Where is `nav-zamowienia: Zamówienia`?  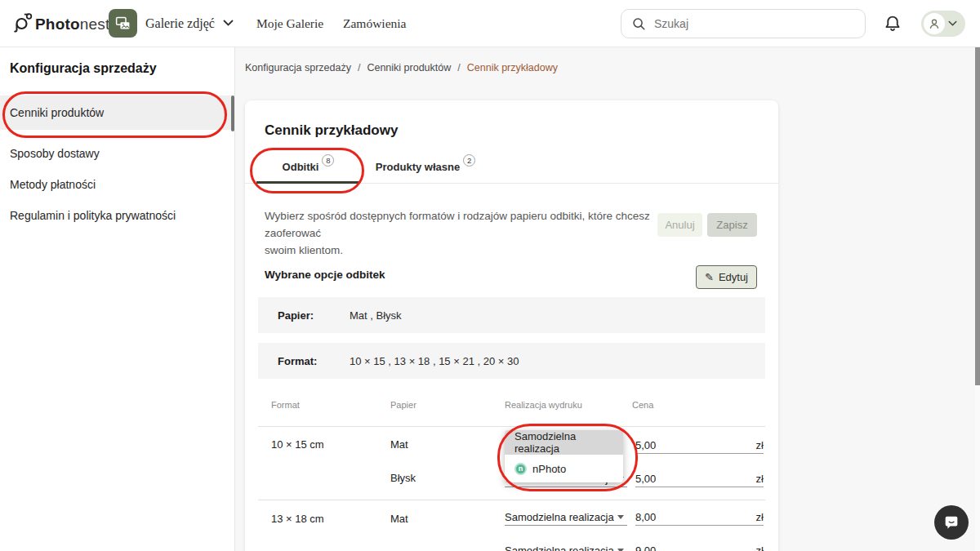 nav-zamowienia: Zamówienia is located at coordinates (374, 24).